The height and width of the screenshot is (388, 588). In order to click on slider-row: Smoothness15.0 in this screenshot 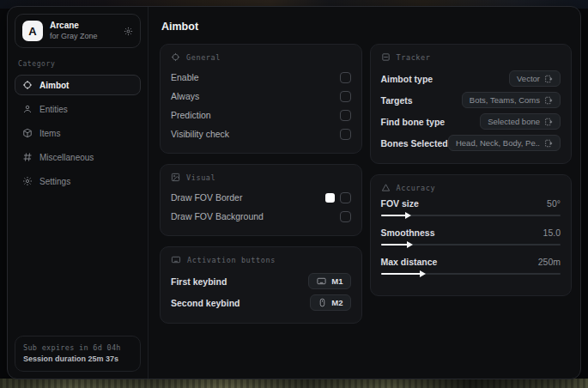, I will do `click(471, 239)`.